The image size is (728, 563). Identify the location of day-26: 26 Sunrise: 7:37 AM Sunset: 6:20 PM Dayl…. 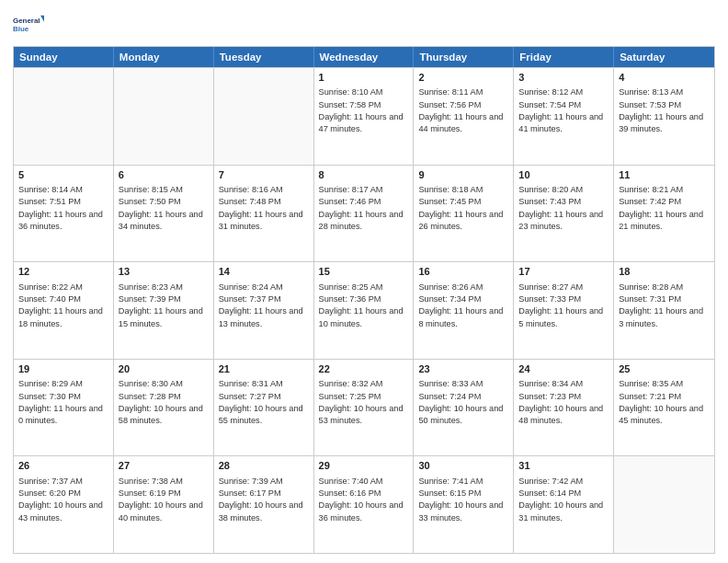
(64, 504).